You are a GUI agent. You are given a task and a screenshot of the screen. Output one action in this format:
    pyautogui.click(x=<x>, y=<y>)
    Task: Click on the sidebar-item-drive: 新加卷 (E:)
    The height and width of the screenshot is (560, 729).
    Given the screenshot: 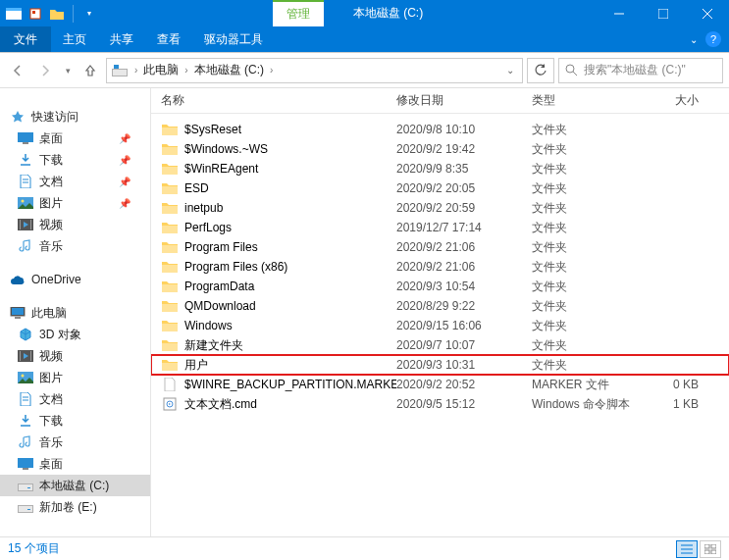 What is the action you would take?
    pyautogui.click(x=75, y=507)
    